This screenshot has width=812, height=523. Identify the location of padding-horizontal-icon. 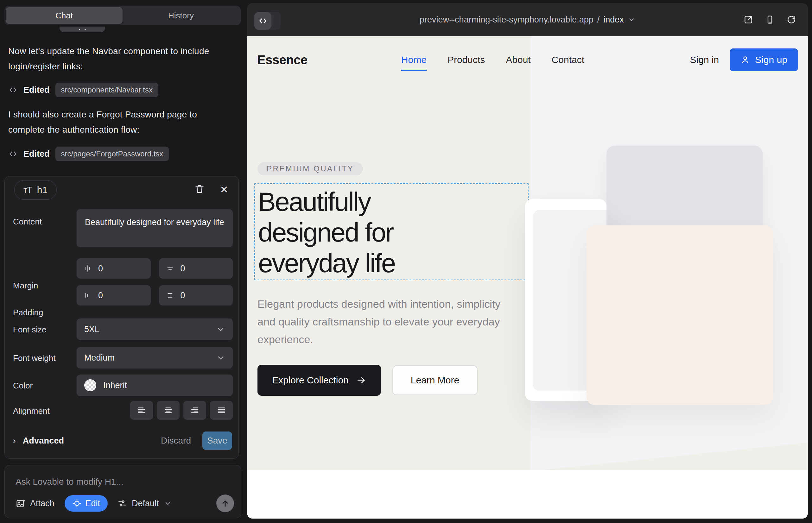
(88, 295).